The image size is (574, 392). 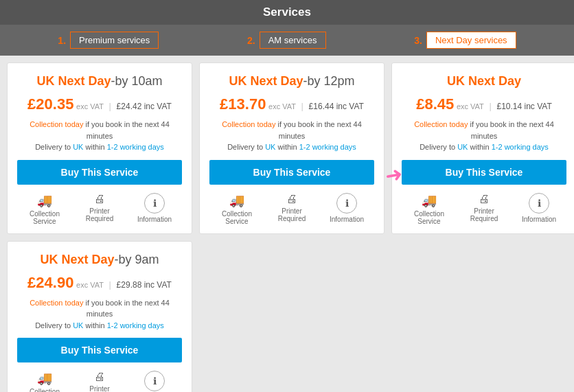 What do you see at coordinates (73, 81) in the screenshot?
I see `card-title-uk-1: UK Next Day` at bounding box center [73, 81].